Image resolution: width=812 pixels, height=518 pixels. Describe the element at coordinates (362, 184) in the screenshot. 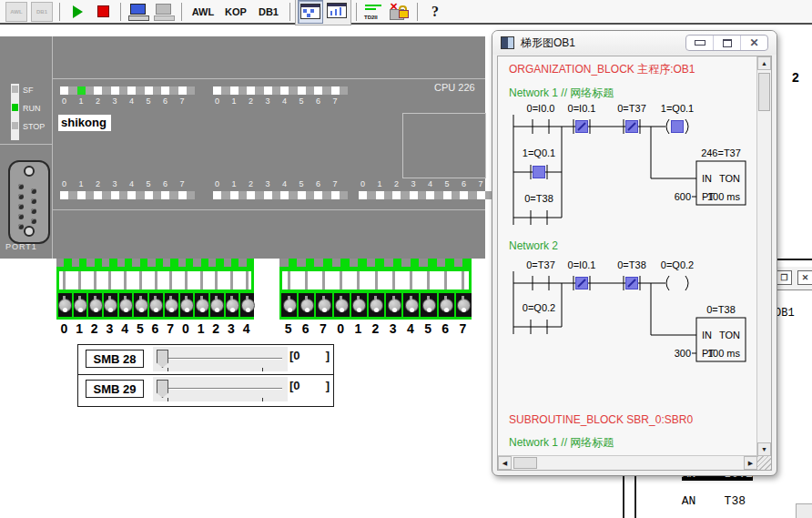

I see `input-led-group-3-digit: 0` at that location.